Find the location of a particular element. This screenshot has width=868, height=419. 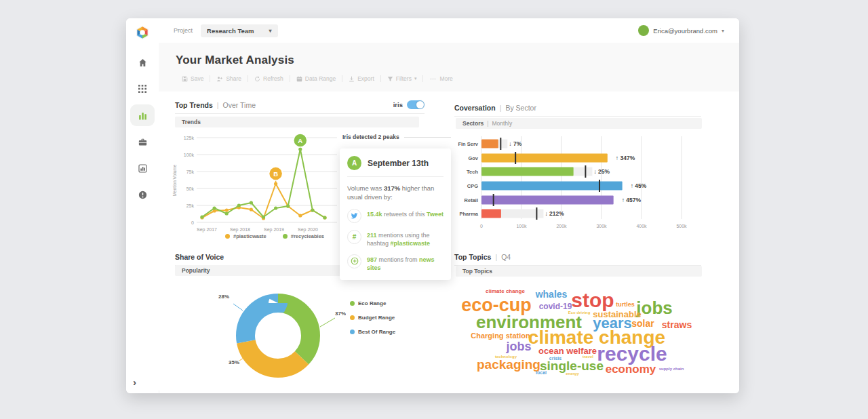

cloud-word: local is located at coordinates (541, 373).